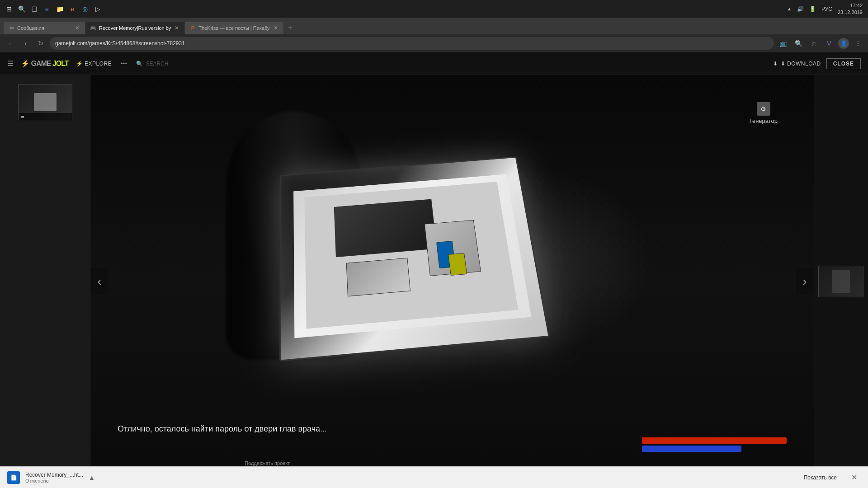 Image resolution: width=868 pixels, height=488 pixels. Describe the element at coordinates (412, 43) in the screenshot. I see `url-input` at that location.